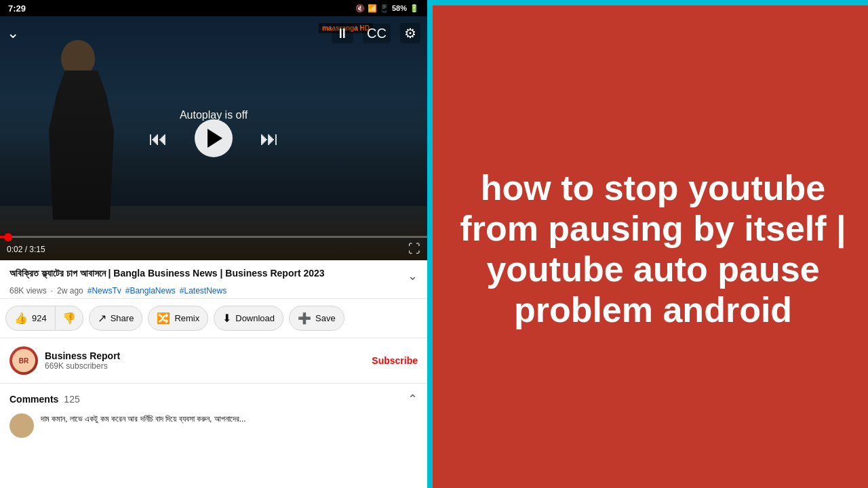  Describe the element at coordinates (21, 319) in the screenshot. I see `thumbs-up-icon: 👍` at that location.